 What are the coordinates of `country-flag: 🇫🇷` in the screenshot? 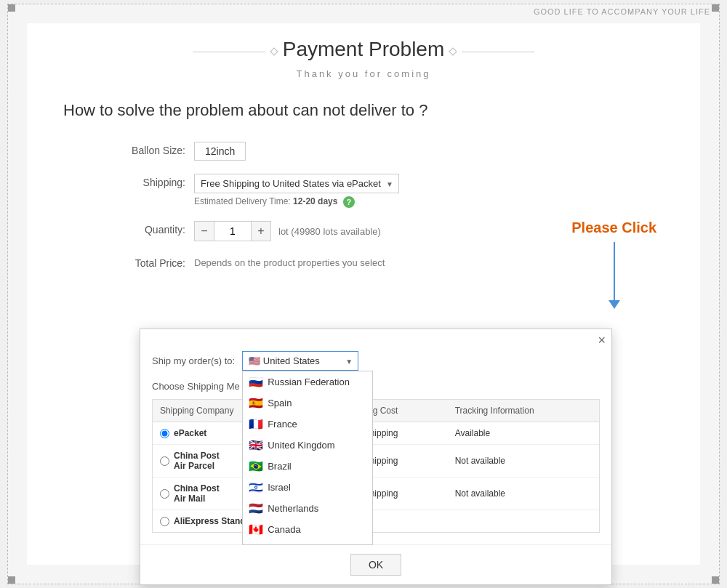 It's located at (256, 424).